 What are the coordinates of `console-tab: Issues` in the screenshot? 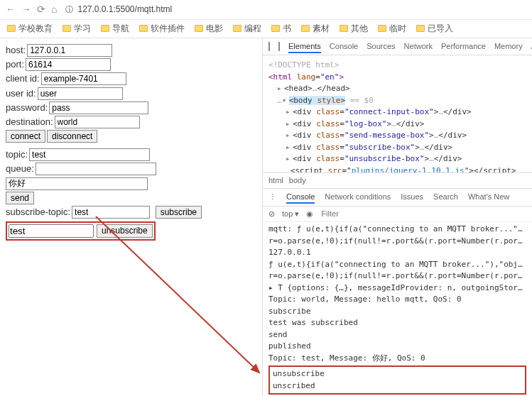 It's located at (412, 197).